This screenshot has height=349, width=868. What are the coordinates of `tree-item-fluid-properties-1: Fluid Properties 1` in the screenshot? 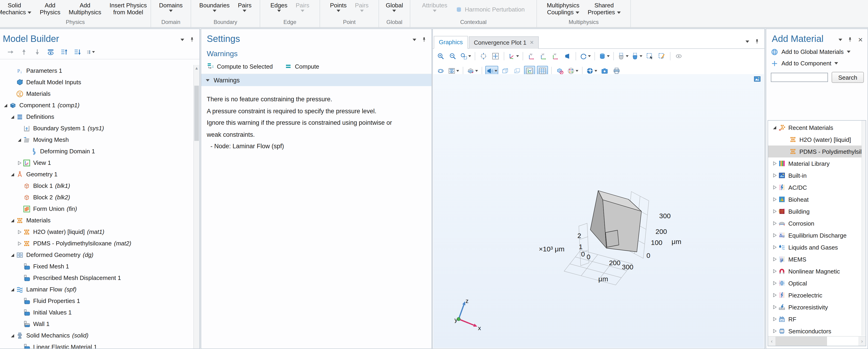 It's located at (97, 301).